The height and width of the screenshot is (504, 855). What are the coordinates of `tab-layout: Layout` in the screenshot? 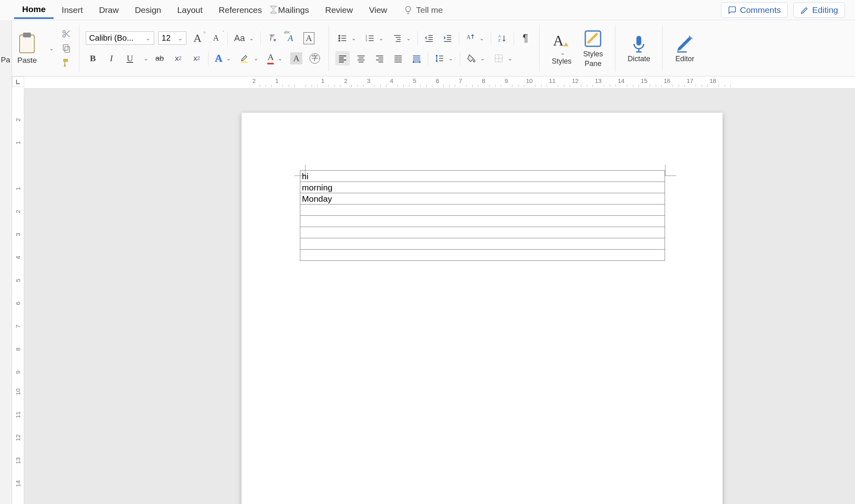 It's located at (190, 10).